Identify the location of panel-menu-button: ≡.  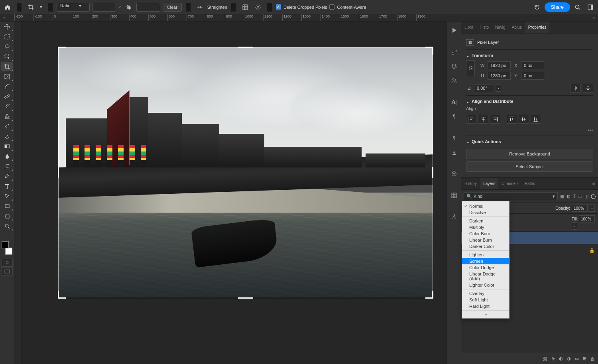
(594, 183).